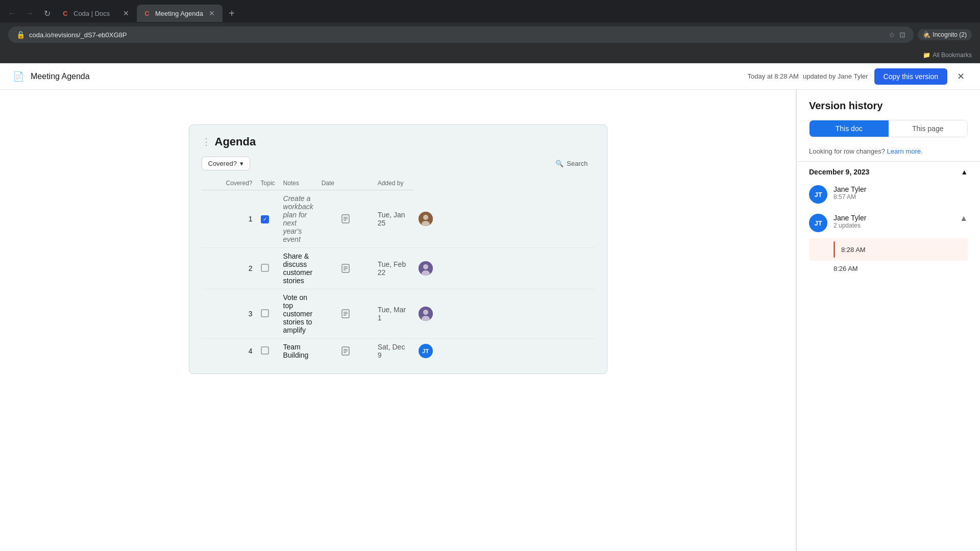  What do you see at coordinates (888, 129) in the screenshot?
I see `version-tabs: This doc This page` at bounding box center [888, 129].